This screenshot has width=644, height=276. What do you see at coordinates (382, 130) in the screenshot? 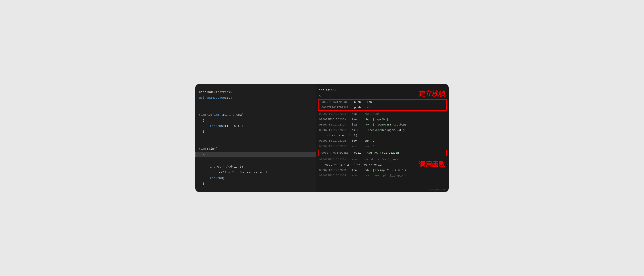
I see `asm-call-checkdebugger: 00007FF6C17D23D6 call __CheckForDebugger…` at bounding box center [382, 130].